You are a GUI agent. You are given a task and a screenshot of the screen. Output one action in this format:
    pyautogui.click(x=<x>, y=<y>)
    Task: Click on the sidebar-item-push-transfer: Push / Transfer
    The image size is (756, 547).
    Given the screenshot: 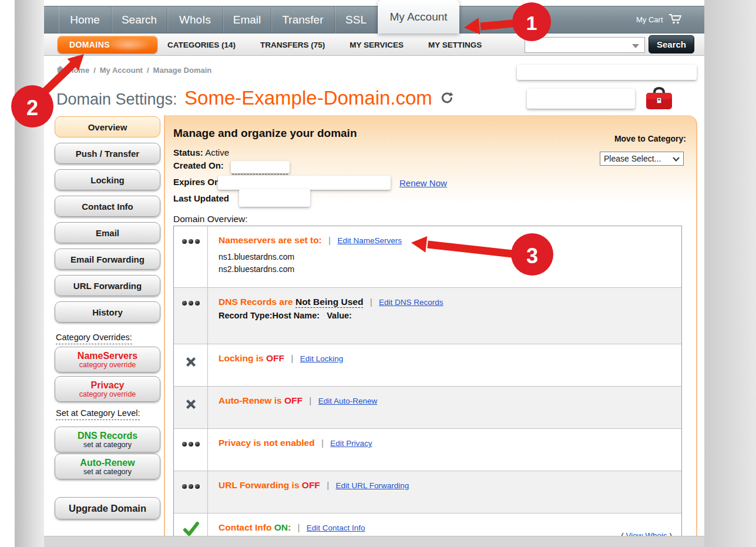 What is the action you would take?
    pyautogui.click(x=107, y=153)
    